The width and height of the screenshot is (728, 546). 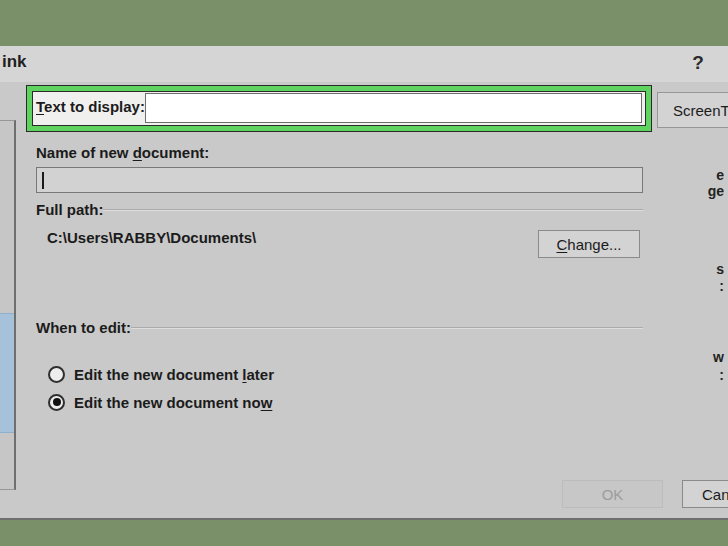 I want to click on cancel-button: Can, so click(x=705, y=494).